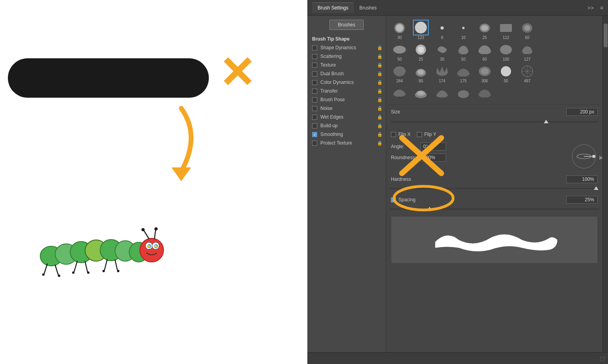  I want to click on sidebar-item-shape-dynamics: Shape Dynamics 🔒, so click(347, 48).